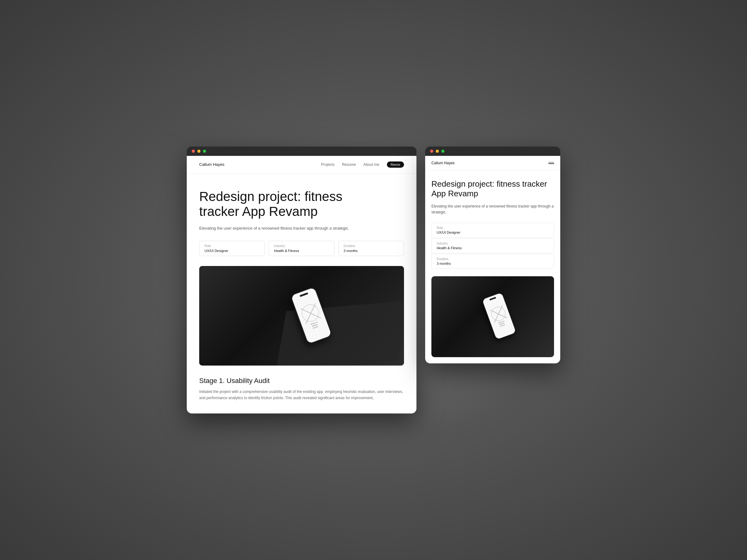  Describe the element at coordinates (302, 280) in the screenshot. I see `desktop-browser-window: Callum Hayes Projects Resume About me Re…` at that location.